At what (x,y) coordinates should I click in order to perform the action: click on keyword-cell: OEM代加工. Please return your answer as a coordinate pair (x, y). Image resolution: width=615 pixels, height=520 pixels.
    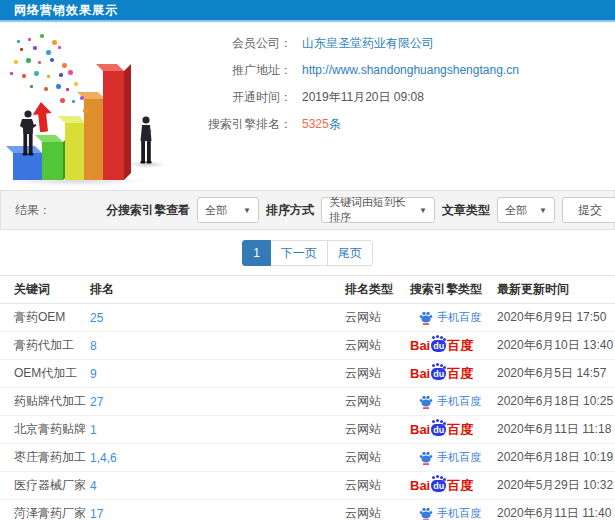
    Looking at the image, I should click on (52, 374).